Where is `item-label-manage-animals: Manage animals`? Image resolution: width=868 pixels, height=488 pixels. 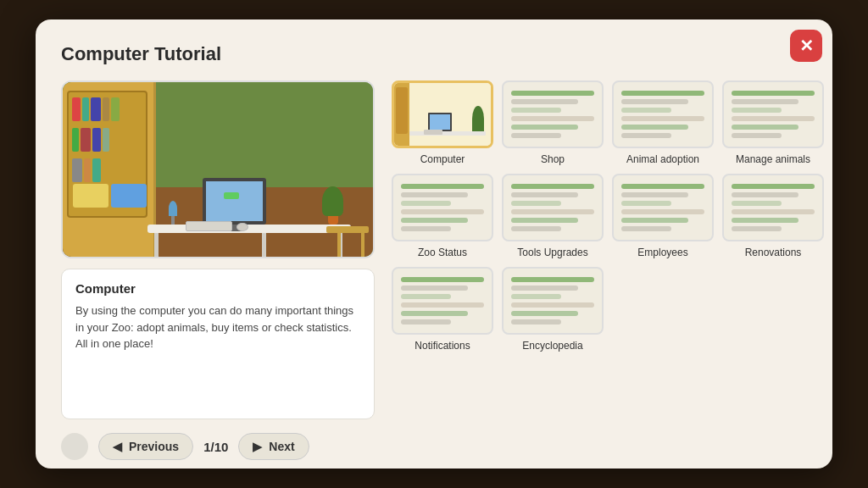
item-label-manage-animals: Manage animals is located at coordinates (773, 159).